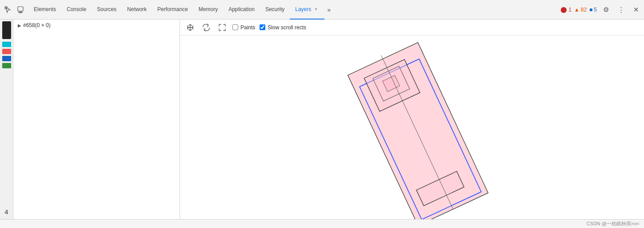  What do you see at coordinates (329, 10) in the screenshot?
I see `more-tabs-button: »` at bounding box center [329, 10].